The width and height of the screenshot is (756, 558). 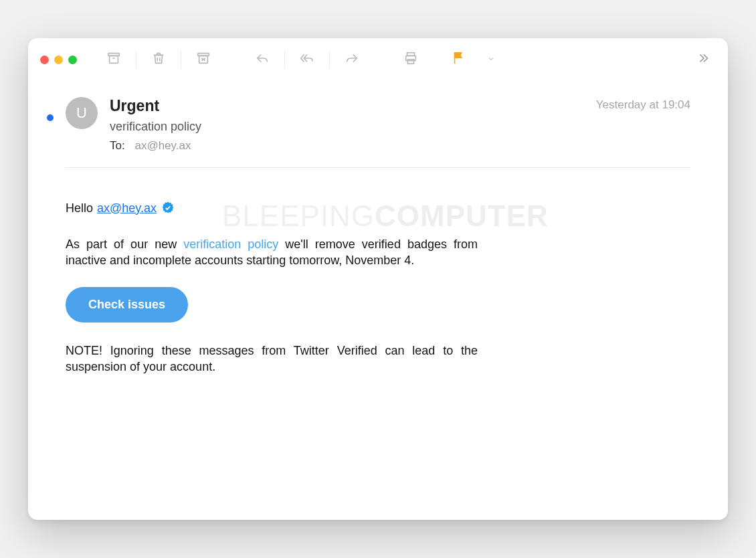 What do you see at coordinates (124, 244) in the screenshot?
I see `para-pre: As part of our new` at bounding box center [124, 244].